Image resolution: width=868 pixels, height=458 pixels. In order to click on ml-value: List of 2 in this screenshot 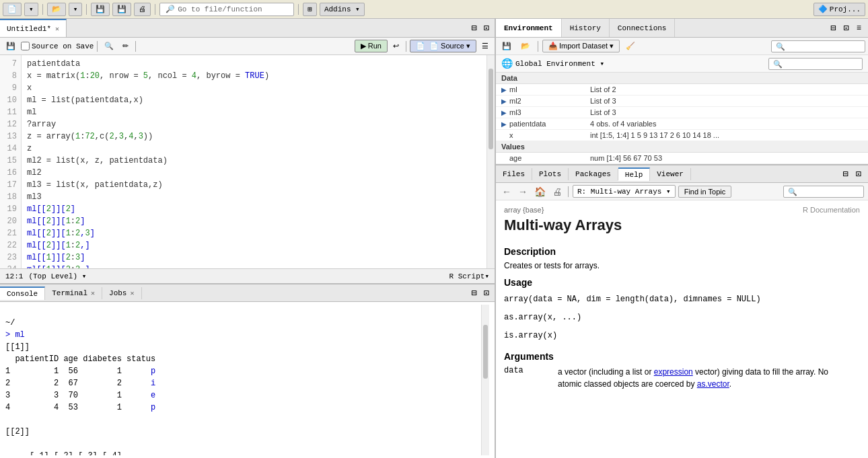, I will do `click(603, 89)`.